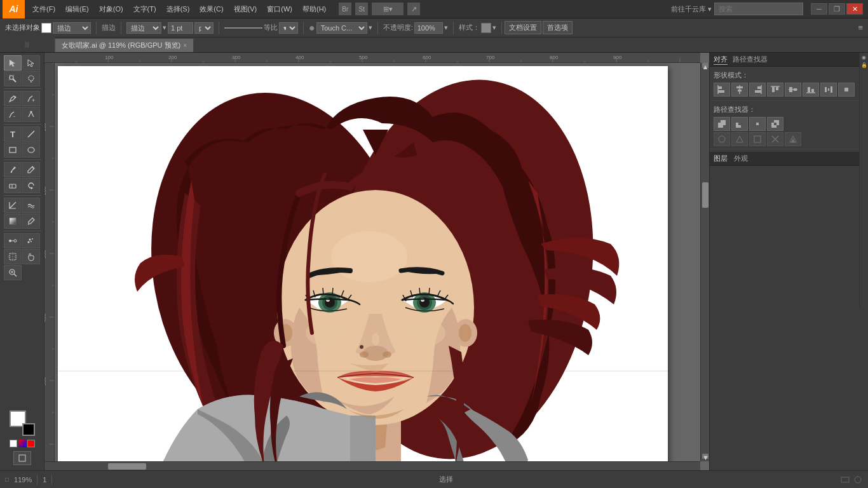 Image resolution: width=868 pixels, height=488 pixels. I want to click on pathfinder-intersect-btn, so click(757, 124).